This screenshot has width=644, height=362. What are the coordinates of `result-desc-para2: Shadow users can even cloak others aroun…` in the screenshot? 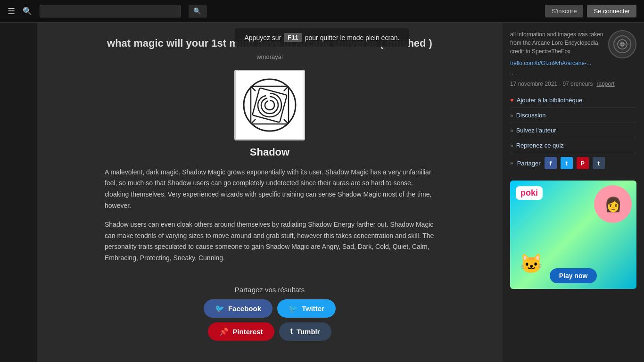 It's located at (270, 241).